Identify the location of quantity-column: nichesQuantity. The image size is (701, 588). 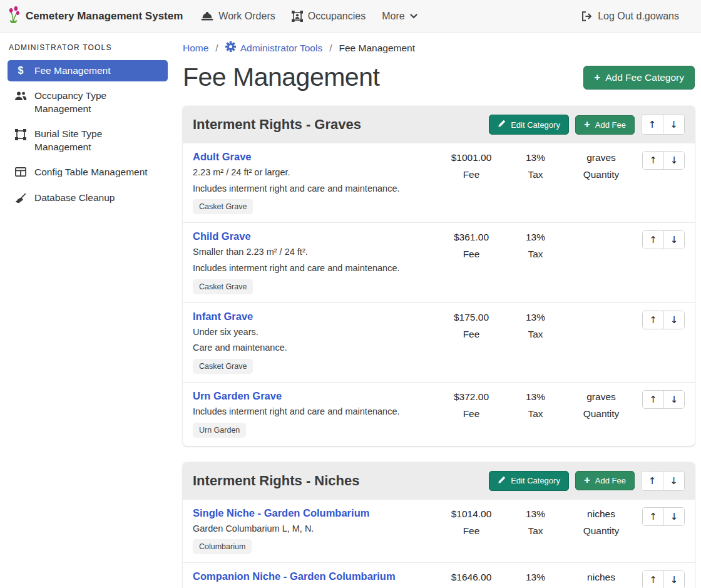
(601, 579).